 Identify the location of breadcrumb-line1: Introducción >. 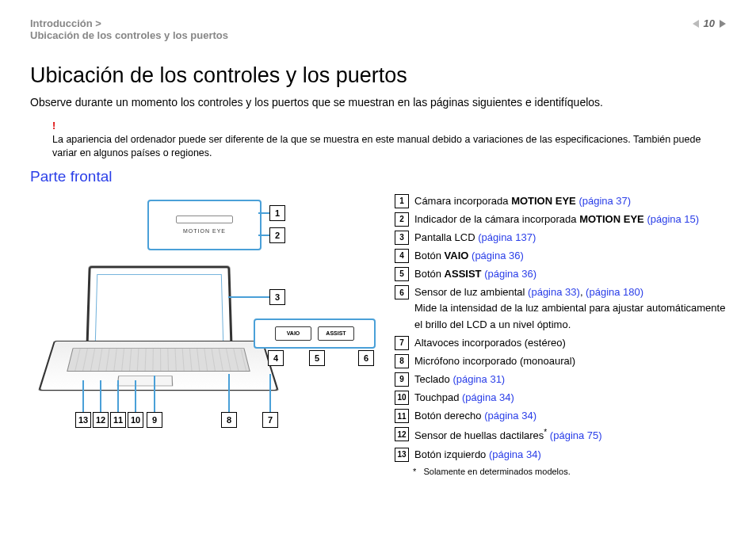
(129, 24).